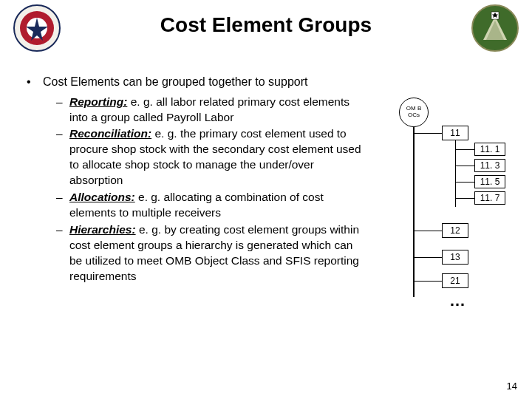  What do you see at coordinates (454, 208) in the screenshot?
I see `hierarchy-diagram: OM B OCs 11 11. 1 11. 3 11. 5 11. 7 12 1…` at bounding box center [454, 208].